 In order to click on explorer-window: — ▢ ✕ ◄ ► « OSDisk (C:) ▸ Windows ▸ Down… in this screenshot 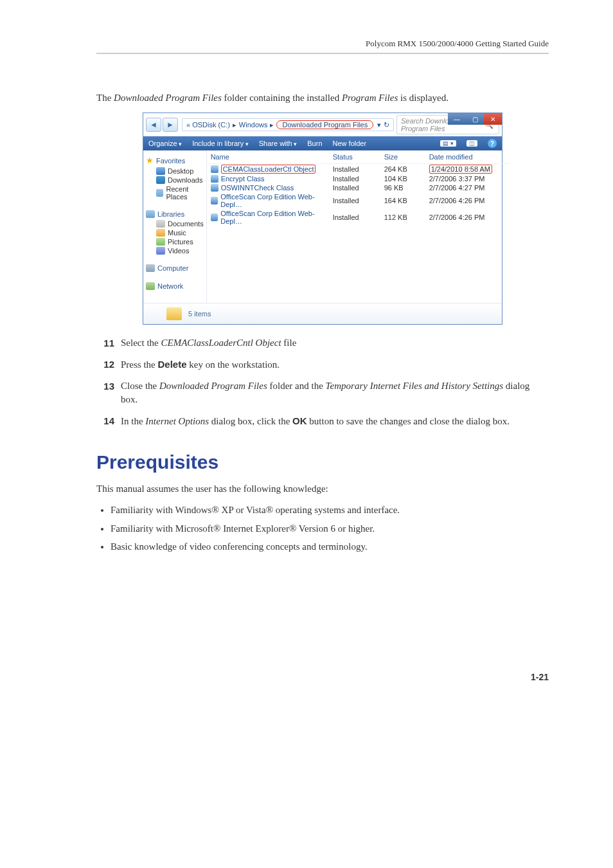, I will do `click(323, 219)`.